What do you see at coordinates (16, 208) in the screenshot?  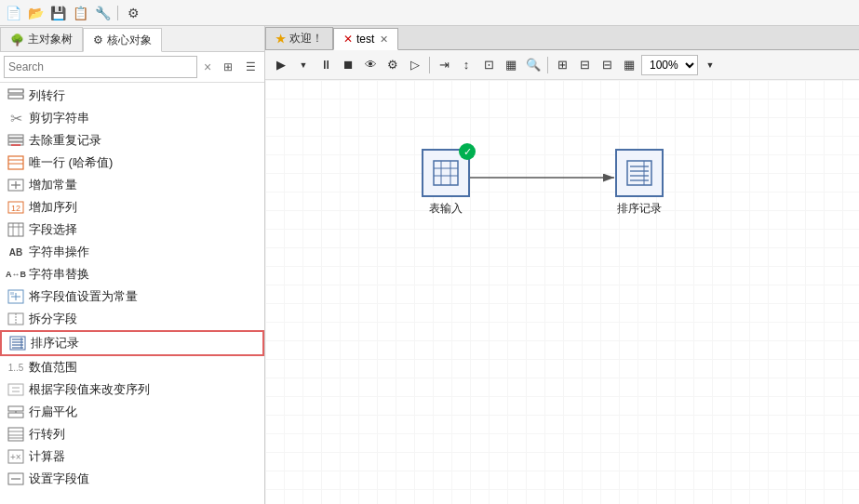 I see `svg-text: 12` at bounding box center [16, 208].